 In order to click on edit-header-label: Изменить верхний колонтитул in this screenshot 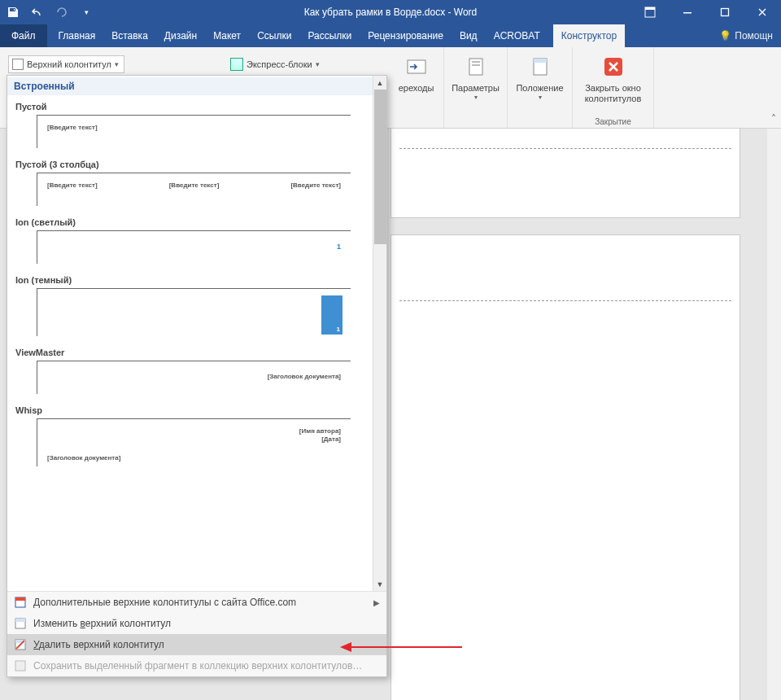, I will do `click(103, 623)`.